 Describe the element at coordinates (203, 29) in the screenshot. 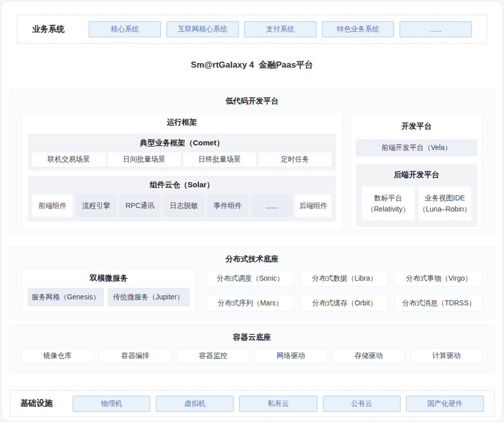

I see `business-system-box: 互联网核心系统` at that location.